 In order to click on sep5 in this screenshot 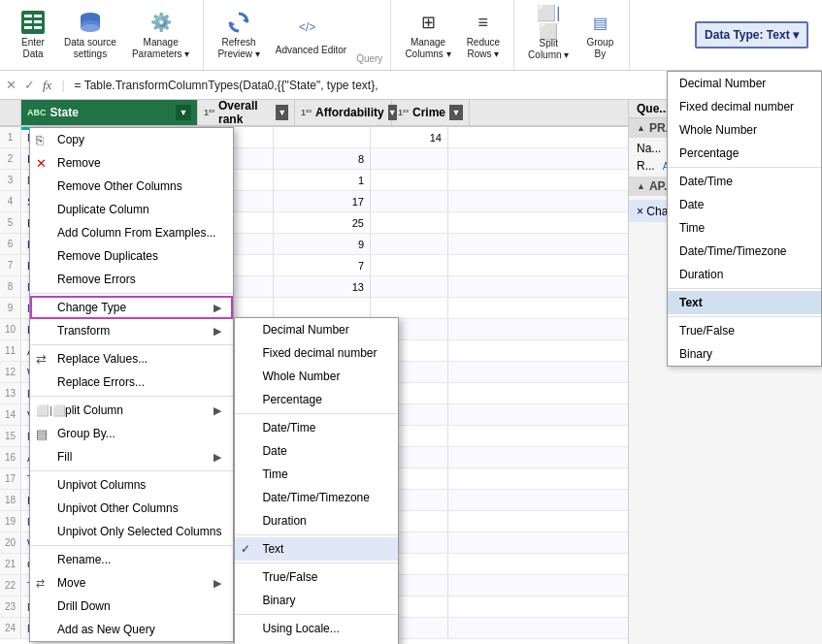, I will do `click(132, 545)`.